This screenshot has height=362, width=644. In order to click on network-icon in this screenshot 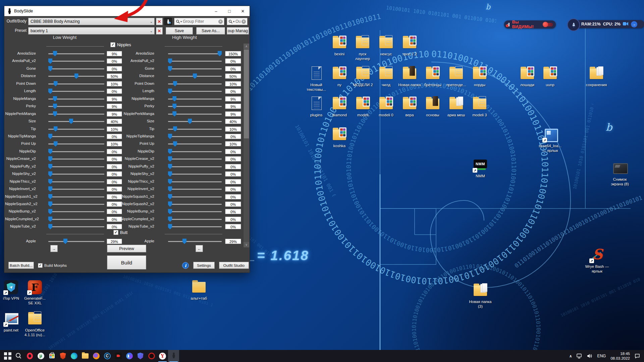, I will do `click(580, 356)`.